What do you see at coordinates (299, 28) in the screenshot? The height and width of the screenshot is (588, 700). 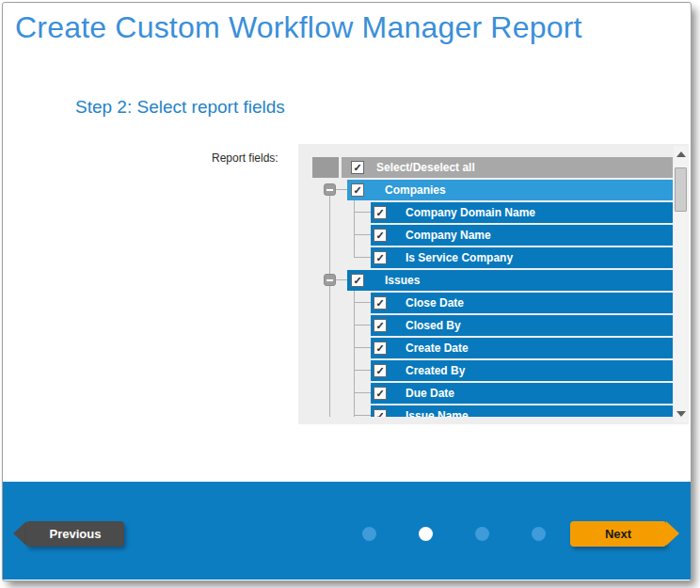 I see `page-title: Create Custom Workflow Manager Report` at bounding box center [299, 28].